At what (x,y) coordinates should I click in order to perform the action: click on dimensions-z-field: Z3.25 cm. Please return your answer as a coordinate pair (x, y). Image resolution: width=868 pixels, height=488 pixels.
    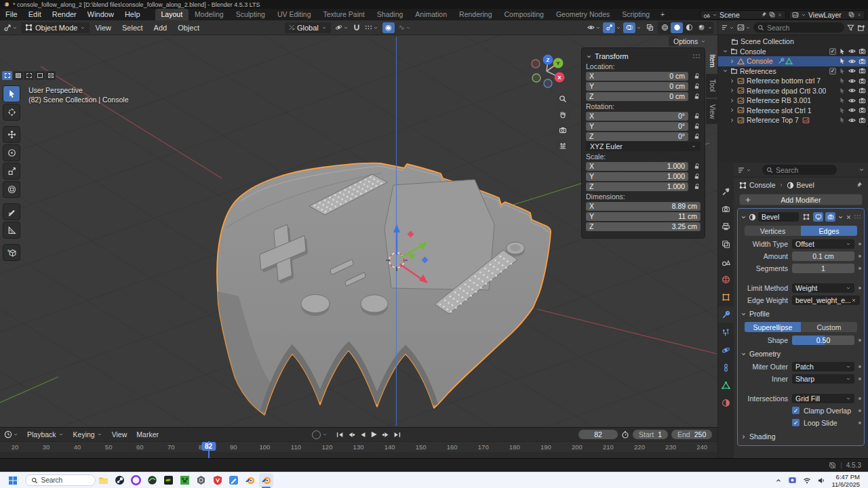
    Looking at the image, I should click on (643, 226).